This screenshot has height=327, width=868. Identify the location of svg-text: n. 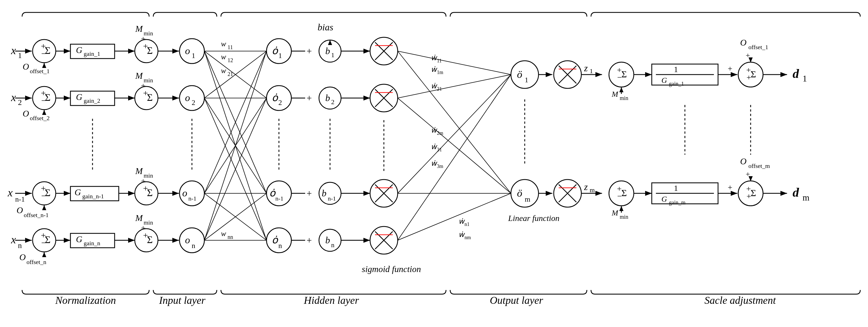
(280, 246).